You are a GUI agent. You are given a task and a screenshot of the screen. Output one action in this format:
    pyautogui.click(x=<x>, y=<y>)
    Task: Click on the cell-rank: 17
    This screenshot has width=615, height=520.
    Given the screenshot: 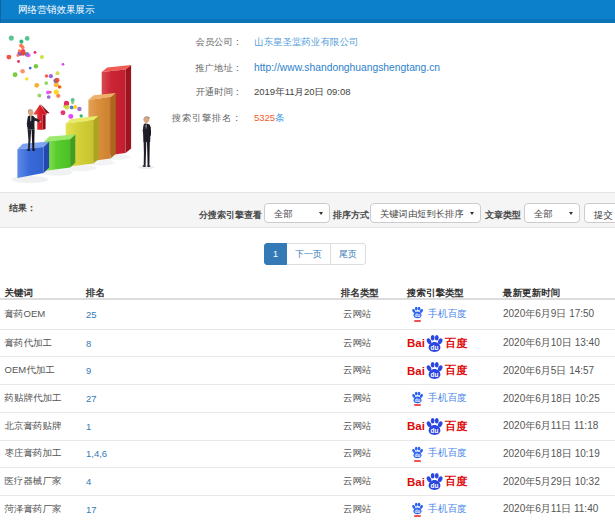 What is the action you would take?
    pyautogui.click(x=208, y=508)
    